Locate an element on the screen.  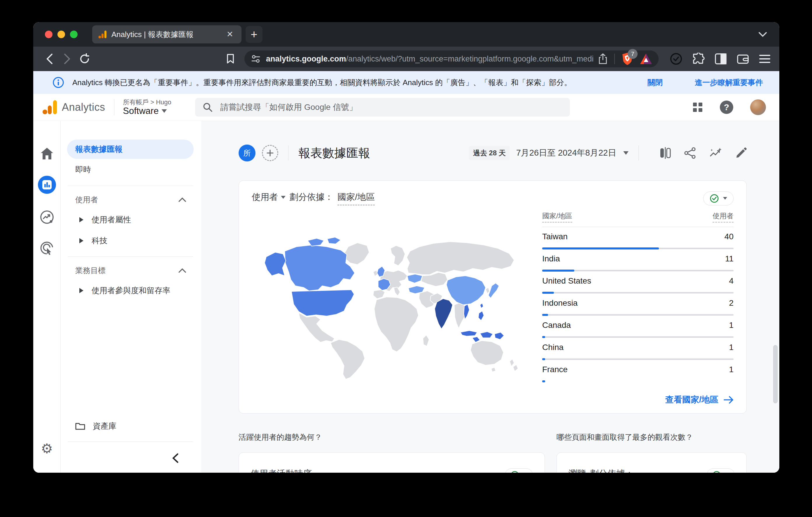
collapse-drawer-icon is located at coordinates (175, 458).